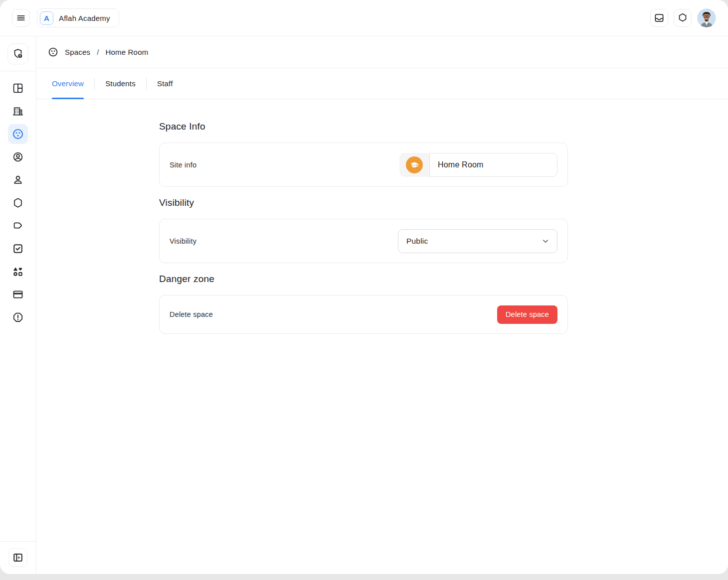 This screenshot has width=728, height=580. I want to click on sidebar-item-categories, so click(18, 272).